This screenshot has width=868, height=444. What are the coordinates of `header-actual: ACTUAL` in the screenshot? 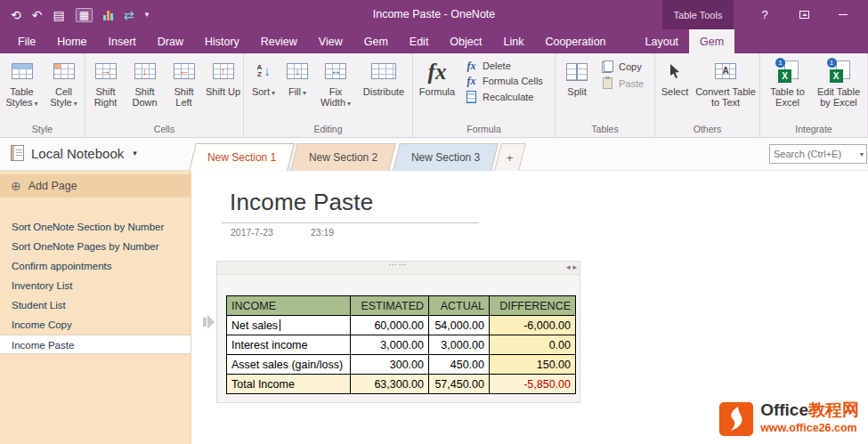 It's located at (459, 306).